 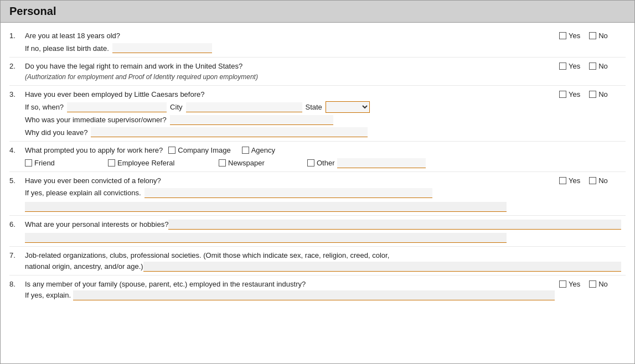 I want to click on q4-num: 4., so click(x=17, y=149).